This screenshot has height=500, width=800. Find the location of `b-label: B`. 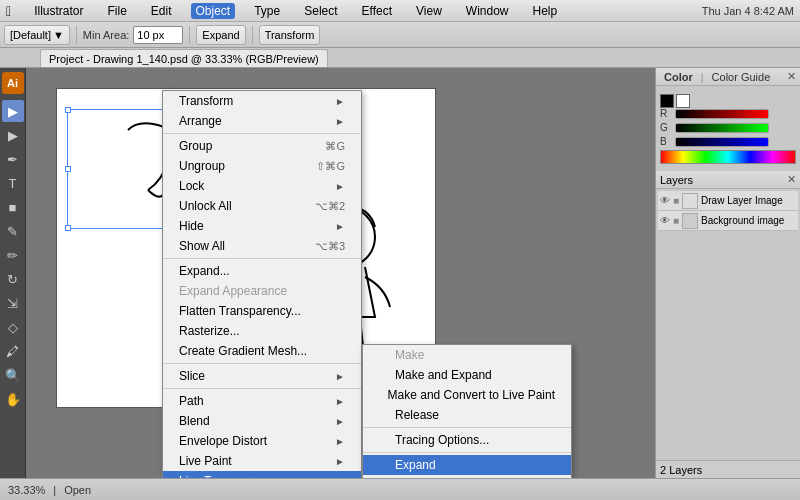

b-label: B is located at coordinates (666, 142).